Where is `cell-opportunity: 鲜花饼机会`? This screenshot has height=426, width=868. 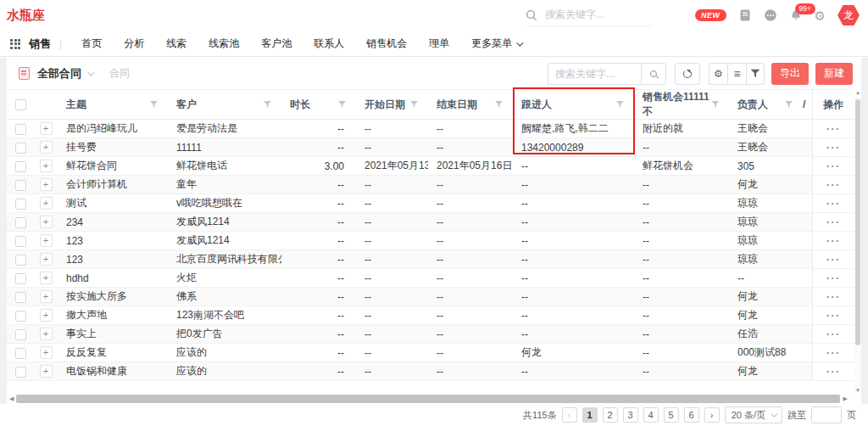
cell-opportunity: 鲜花饼机会 is located at coordinates (682, 166).